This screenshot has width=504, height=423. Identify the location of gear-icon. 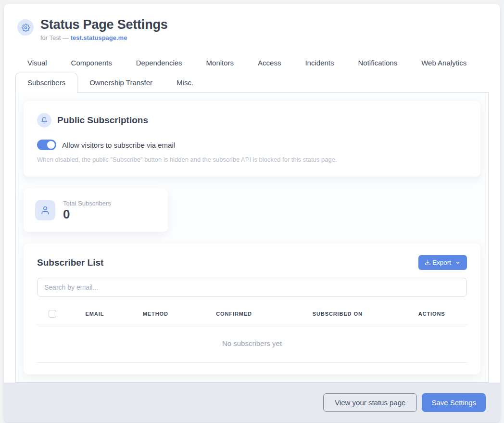
(25, 27).